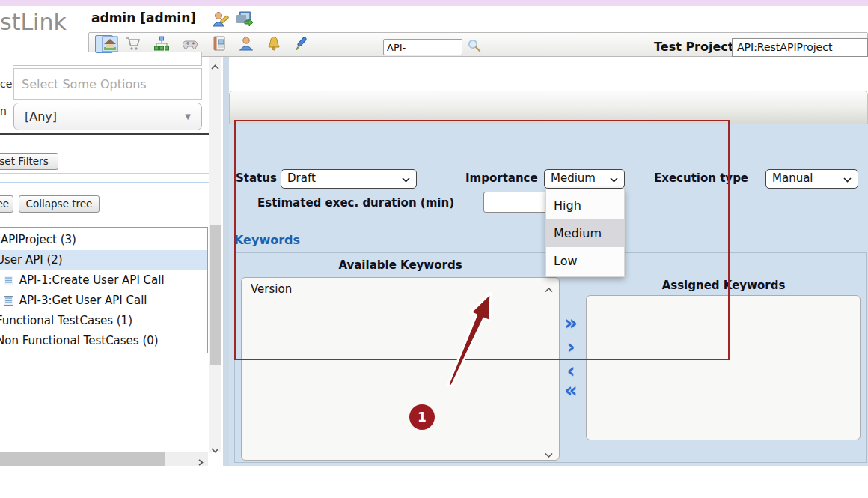 This screenshot has width=868, height=498. Describe the element at coordinates (38, 240) in the screenshot. I see `tree-item-label: tAPIProject (3)` at that location.